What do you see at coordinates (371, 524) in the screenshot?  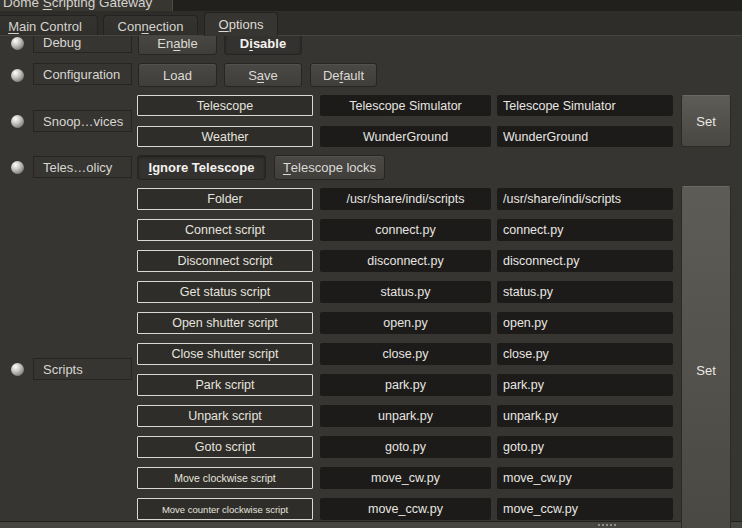 I see `splitter-band` at bounding box center [371, 524].